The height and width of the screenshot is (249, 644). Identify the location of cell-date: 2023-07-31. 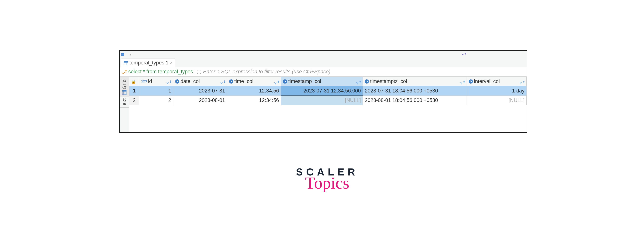
(200, 91).